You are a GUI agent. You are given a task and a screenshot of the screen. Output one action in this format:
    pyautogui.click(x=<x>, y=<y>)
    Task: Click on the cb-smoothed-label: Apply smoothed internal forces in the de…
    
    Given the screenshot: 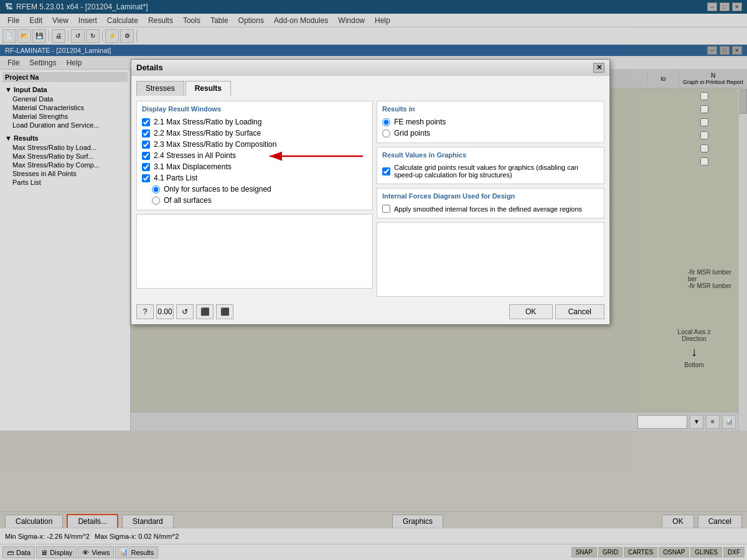 What is the action you would take?
    pyautogui.click(x=488, y=209)
    